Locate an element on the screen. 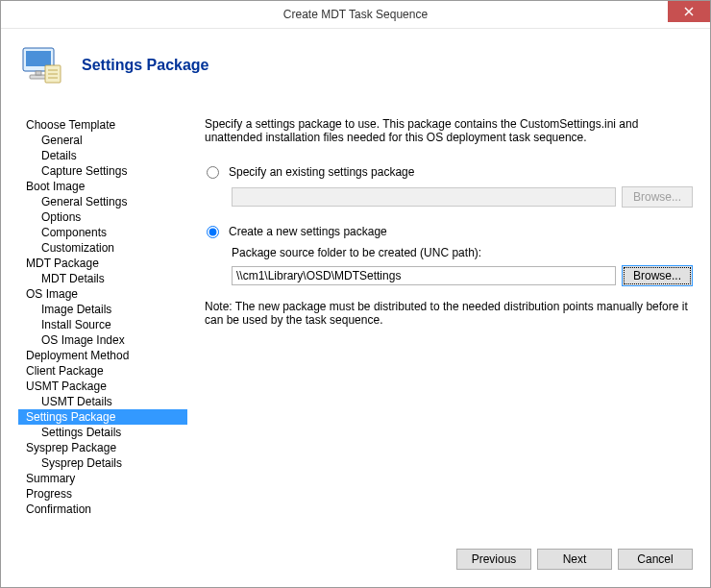 The image size is (711, 588). cancel-button: Cancel is located at coordinates (655, 559).